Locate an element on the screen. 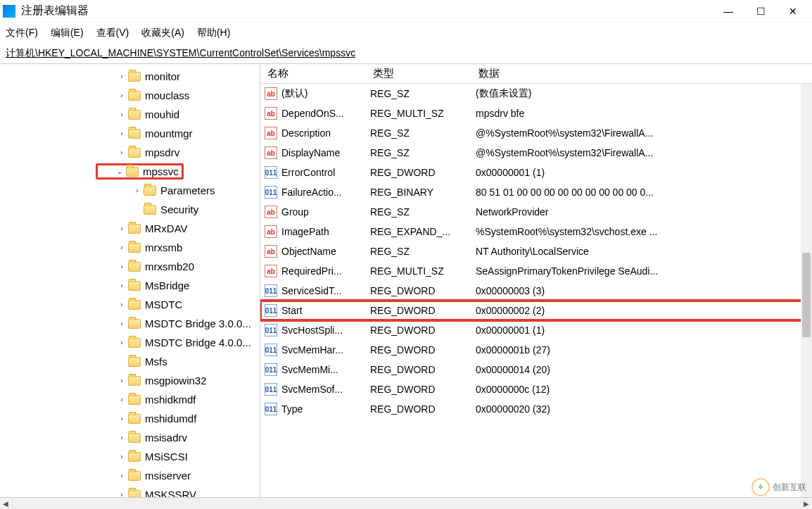  scrollbar-thumb is located at coordinates (806, 295).